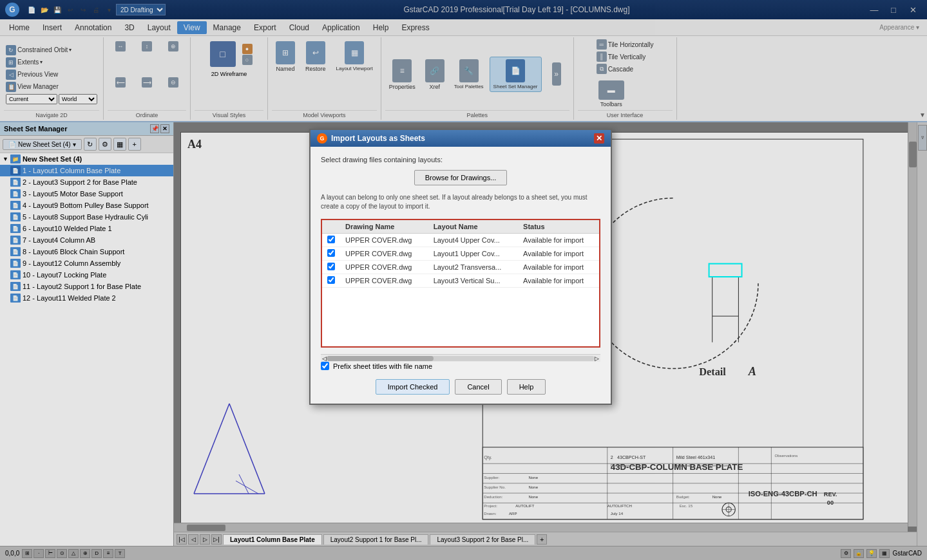 Image resolution: width=927 pixels, height=560 pixels. I want to click on scroll-track, so click(461, 359).